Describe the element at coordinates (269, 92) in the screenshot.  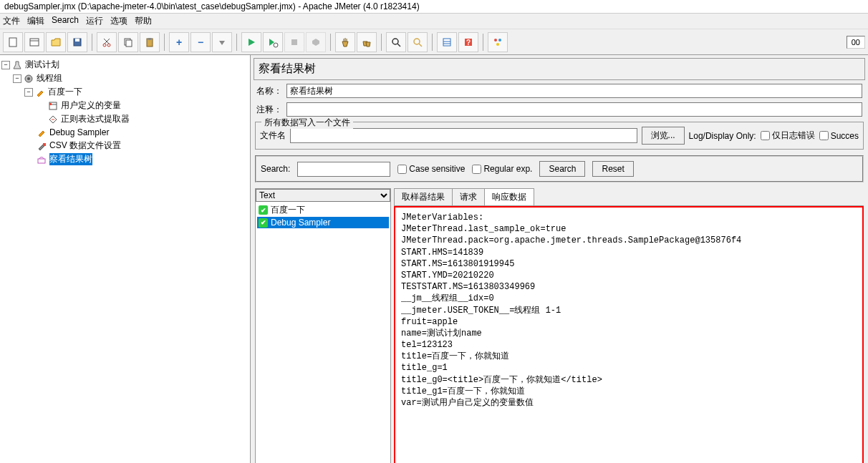
I see `name-label: 名称：` at that location.